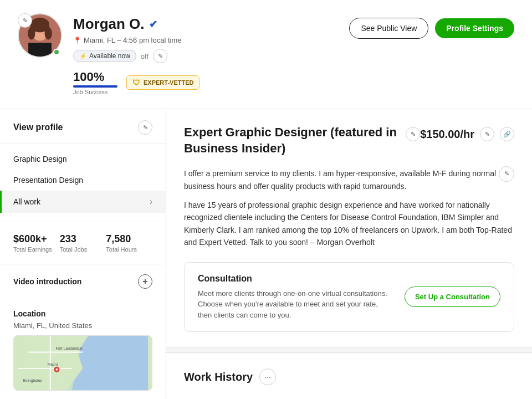 This screenshot has height=399, width=532. Describe the element at coordinates (27, 202) in the screenshot. I see `sidebar-item-label: All work` at that location.